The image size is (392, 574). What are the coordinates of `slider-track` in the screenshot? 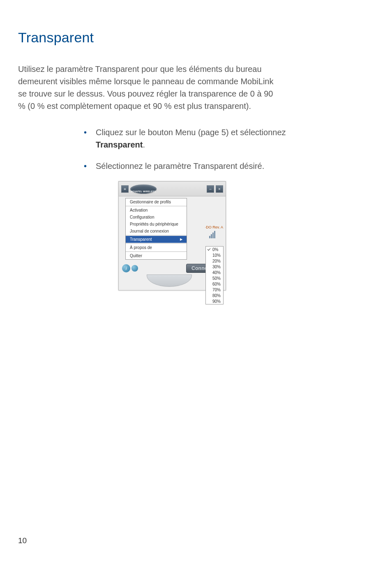 It's located at (169, 281).